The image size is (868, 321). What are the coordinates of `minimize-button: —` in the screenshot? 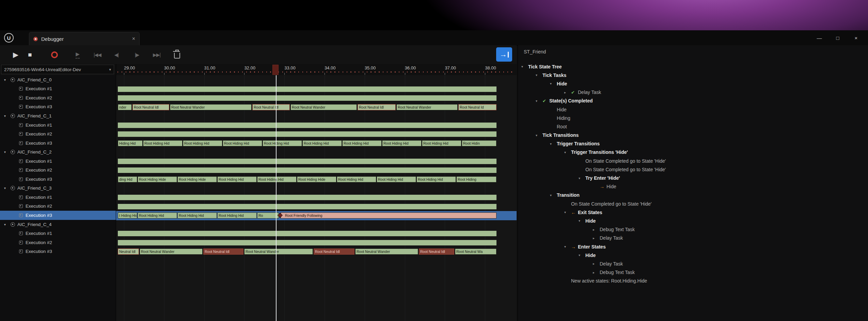 It's located at (819, 38).